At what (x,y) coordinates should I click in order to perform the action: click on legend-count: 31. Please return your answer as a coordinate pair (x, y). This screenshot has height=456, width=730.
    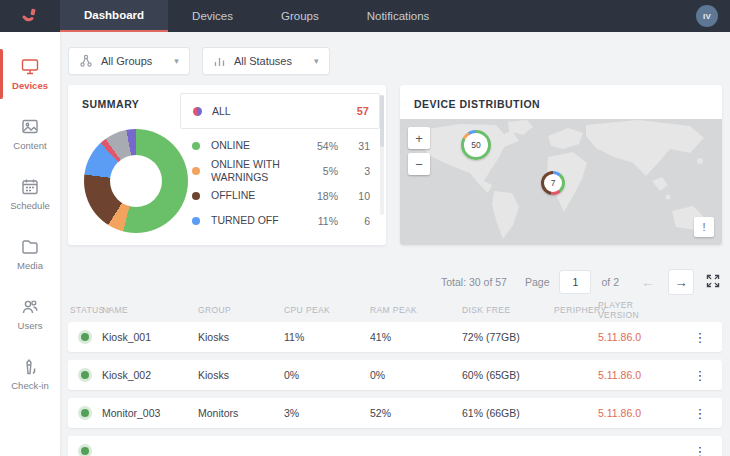
    Looking at the image, I should click on (354, 146).